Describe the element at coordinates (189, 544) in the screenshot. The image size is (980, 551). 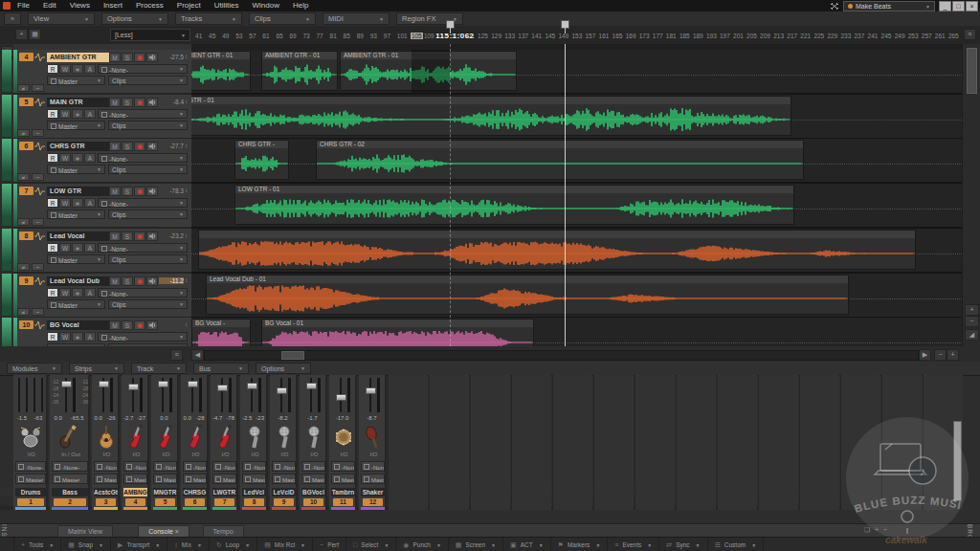
I see `status-module-mix: ↕Mix▼` at that location.